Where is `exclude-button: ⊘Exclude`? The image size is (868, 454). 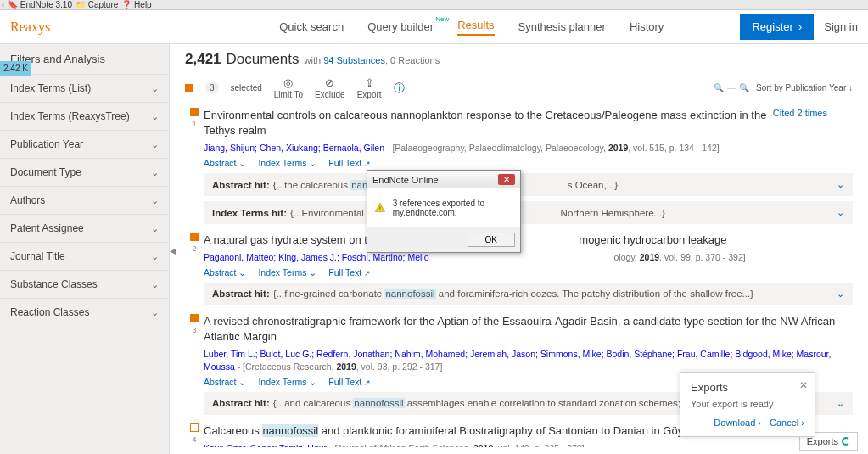 exclude-button: ⊘Exclude is located at coordinates (330, 88).